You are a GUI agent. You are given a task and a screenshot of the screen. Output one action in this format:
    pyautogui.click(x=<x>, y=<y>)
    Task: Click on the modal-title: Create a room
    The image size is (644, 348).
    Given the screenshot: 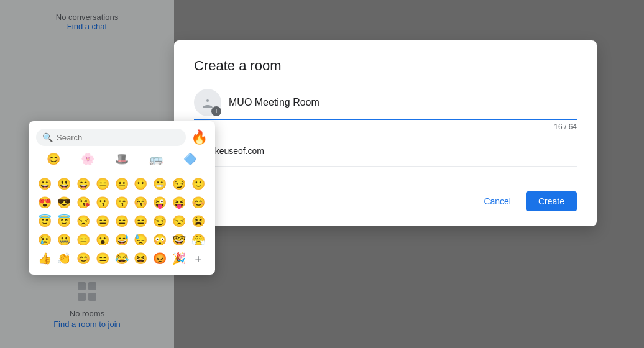 What is the action you would take?
    pyautogui.click(x=385, y=66)
    